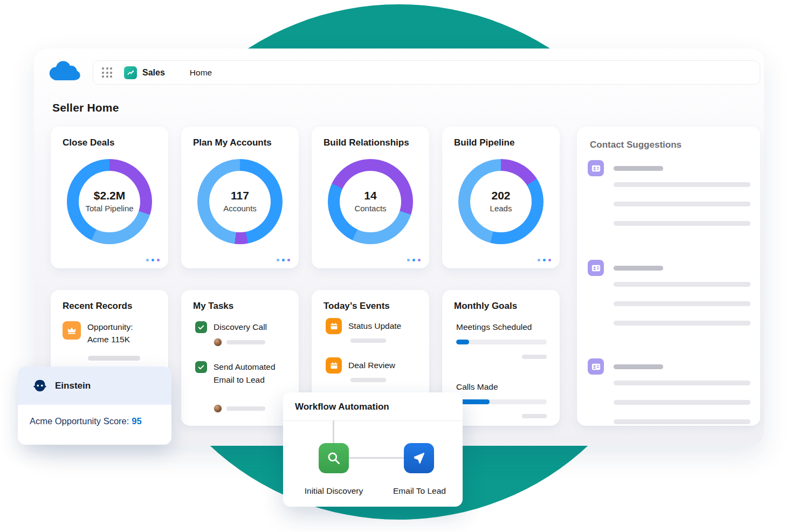 The width and height of the screenshot is (798, 532). Describe the element at coordinates (110, 333) in the screenshot. I see `recent-record-link: Opportunity: Acme 115K` at that location.